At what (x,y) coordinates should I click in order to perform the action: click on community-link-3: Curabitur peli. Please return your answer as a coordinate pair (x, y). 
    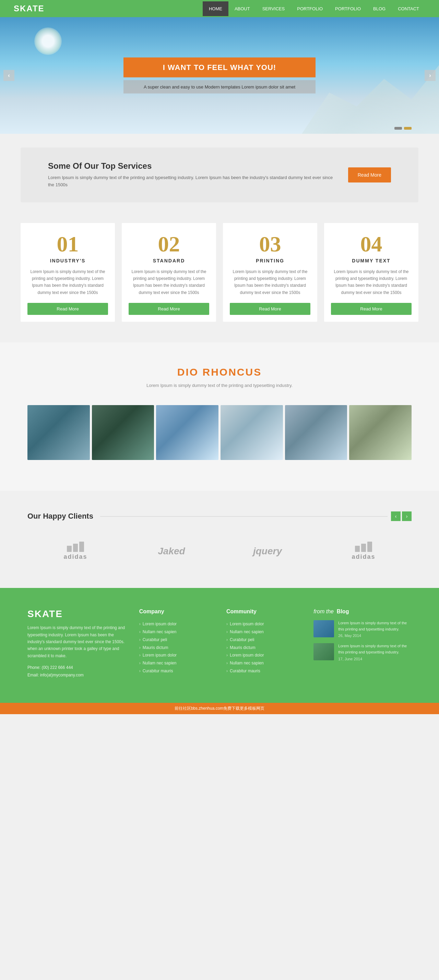
    Looking at the image, I should click on (263, 640).